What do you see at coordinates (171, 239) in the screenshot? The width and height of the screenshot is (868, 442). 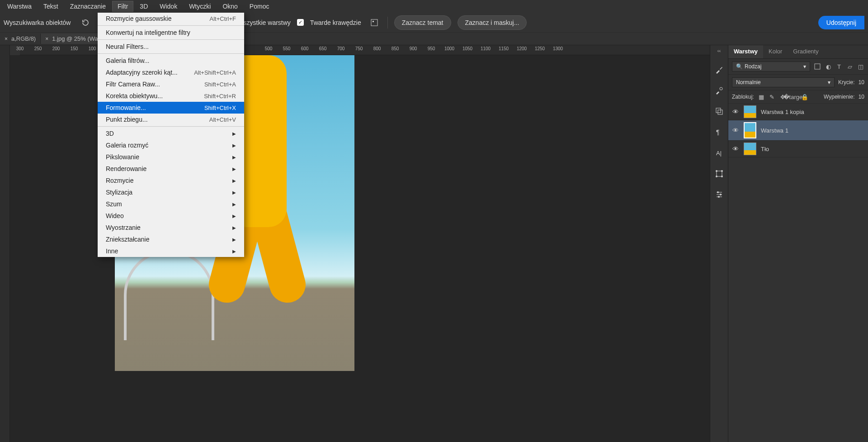 I see `menu-item: Zniekształcanie▶` at bounding box center [171, 239].